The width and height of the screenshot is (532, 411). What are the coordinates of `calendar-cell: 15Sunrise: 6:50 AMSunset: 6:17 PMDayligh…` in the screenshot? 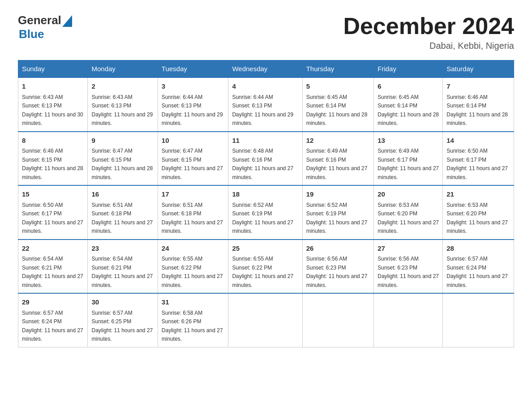 It's located at (53, 212).